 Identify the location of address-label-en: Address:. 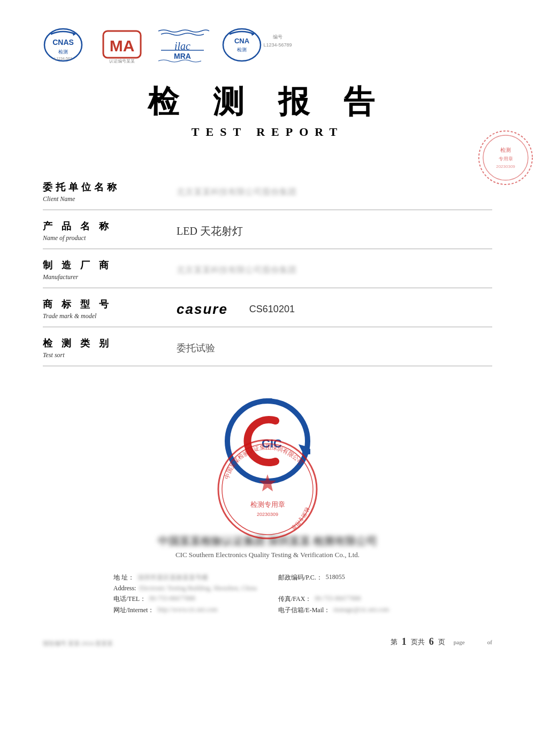
(125, 588).